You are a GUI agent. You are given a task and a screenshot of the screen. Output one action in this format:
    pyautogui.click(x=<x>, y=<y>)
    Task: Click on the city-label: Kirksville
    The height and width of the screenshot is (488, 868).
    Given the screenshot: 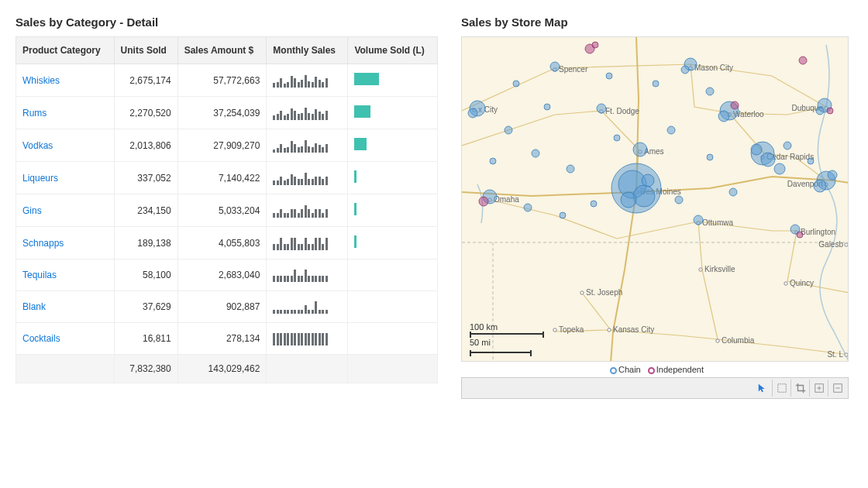 What is the action you would take?
    pyautogui.click(x=720, y=270)
    